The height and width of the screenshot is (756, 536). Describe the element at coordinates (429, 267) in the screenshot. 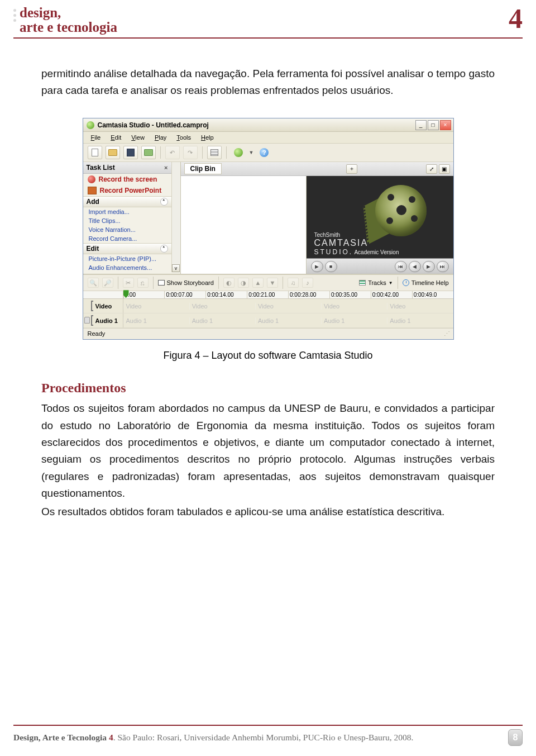

I see `step-fwd-button: ▶` at that location.